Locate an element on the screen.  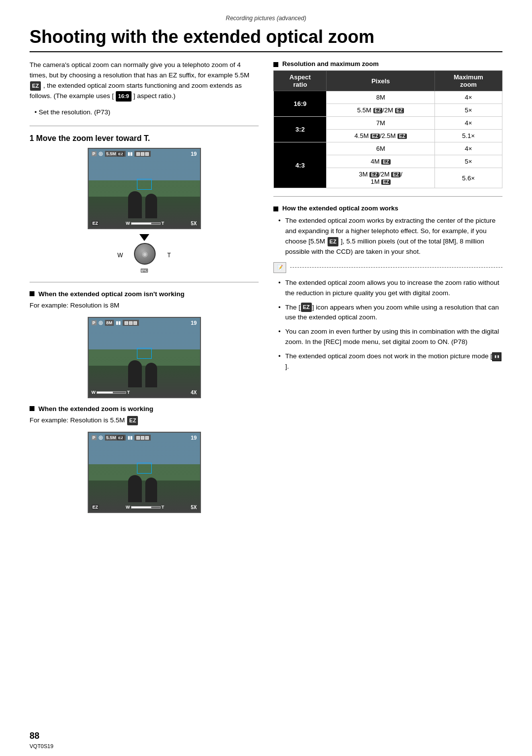
how-bullets-list: The extended optical zoom works by extra… is located at coordinates (390, 237).